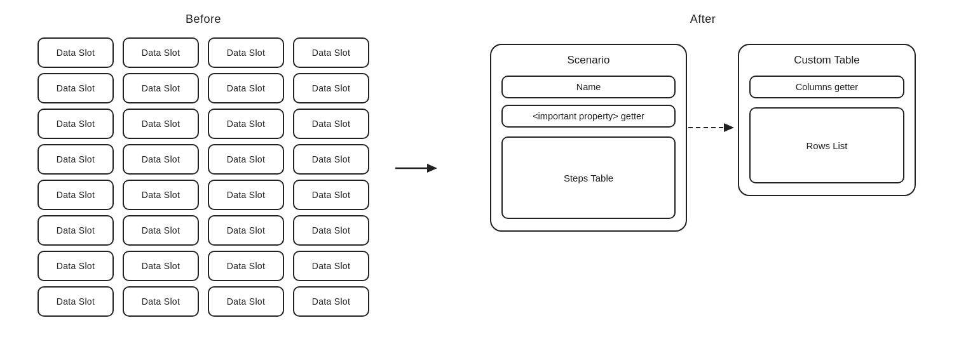  What do you see at coordinates (827, 60) in the screenshot?
I see `custom-table-title: Custom Table` at bounding box center [827, 60].